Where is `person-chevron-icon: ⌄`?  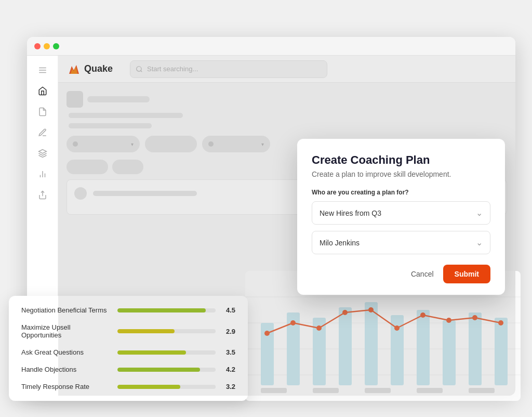
person-chevron-icon: ⌄ is located at coordinates (479, 242).